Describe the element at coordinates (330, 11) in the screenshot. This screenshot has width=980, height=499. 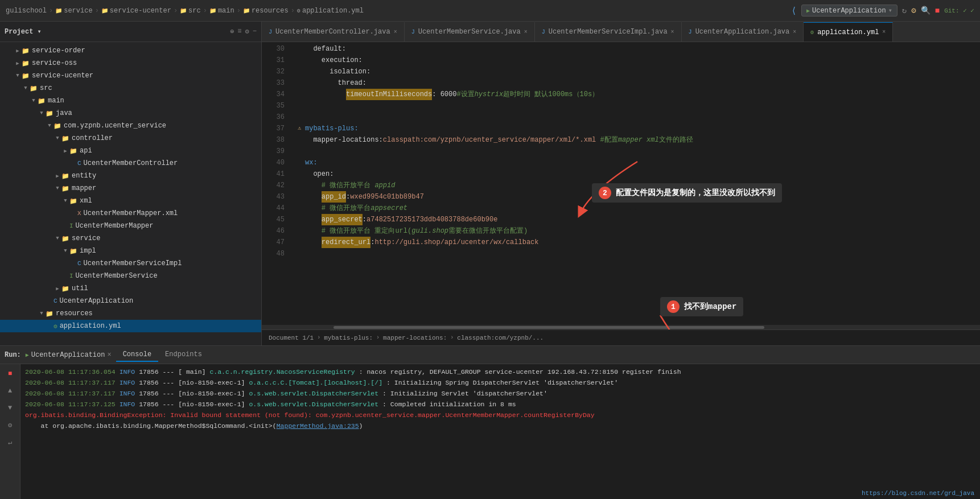
I see `bc-appyml: ⚙ application.yml` at that location.